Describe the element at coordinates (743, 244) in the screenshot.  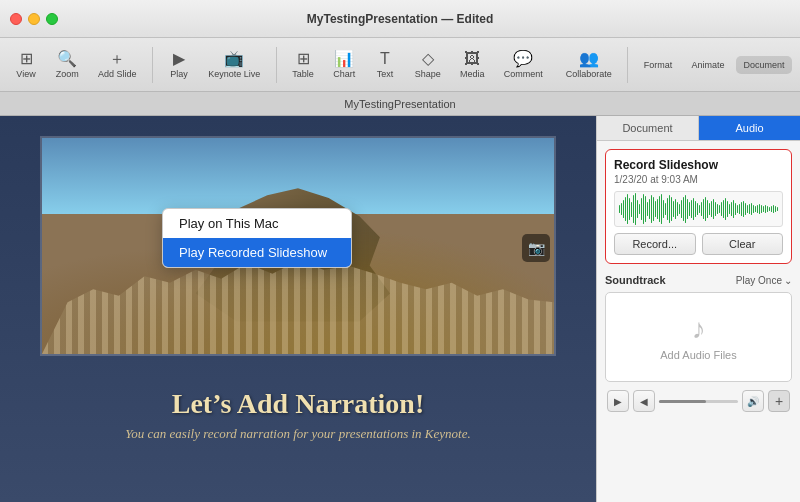
I see `clear-button: Clear` at that location.